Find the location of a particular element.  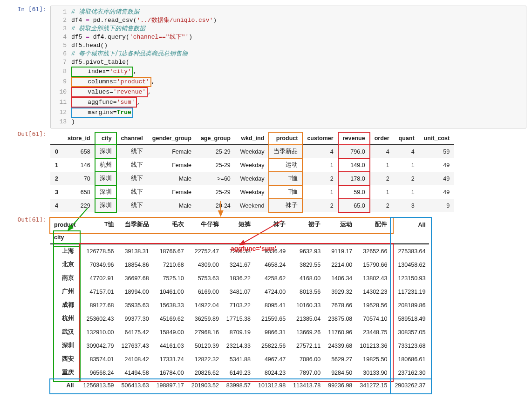

columns-arg-box: columns='product' is located at coordinates (111, 82).